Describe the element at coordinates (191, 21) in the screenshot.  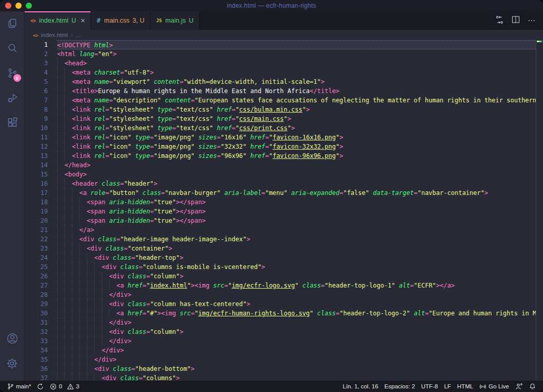
I see `git-status-badge: U` at that location.